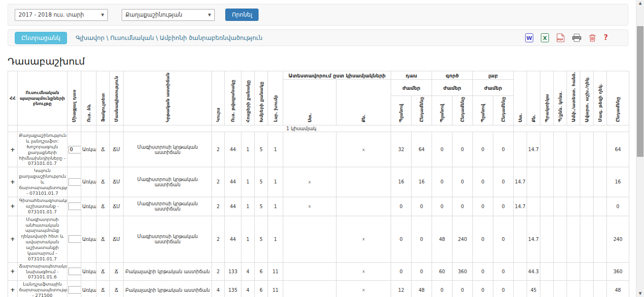 This screenshot has width=644, height=297. Describe the element at coordinates (592, 38) in the screenshot. I see `delete-icon` at that location.